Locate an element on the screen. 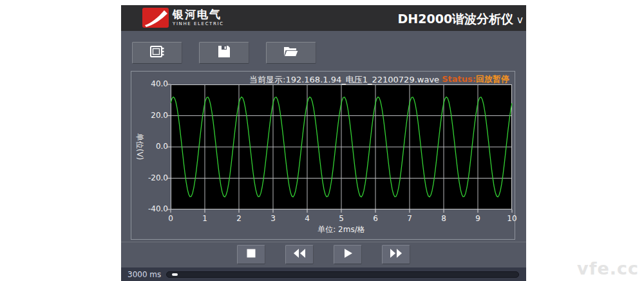  timeline-slider is located at coordinates (343, 275).